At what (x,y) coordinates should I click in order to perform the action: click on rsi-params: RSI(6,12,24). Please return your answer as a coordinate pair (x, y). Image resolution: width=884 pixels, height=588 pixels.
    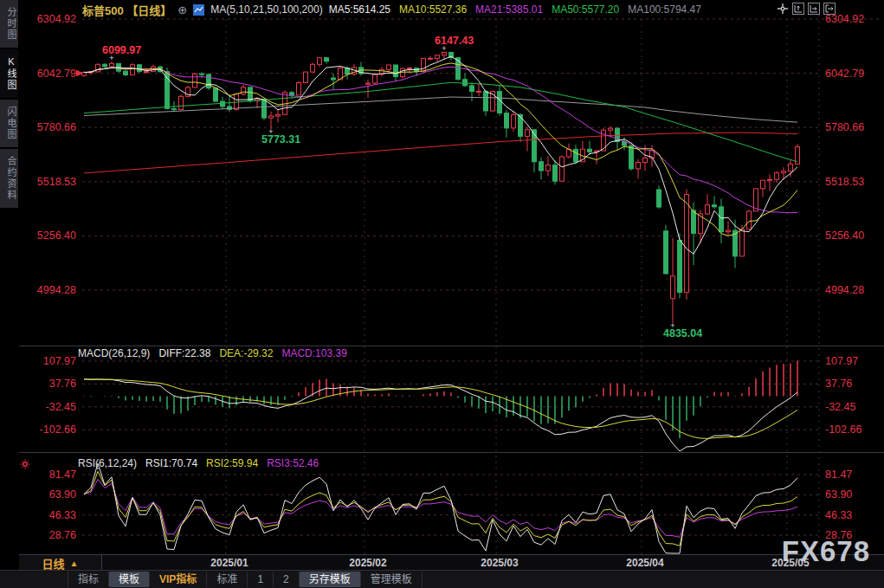
    Looking at the image, I should click on (107, 464).